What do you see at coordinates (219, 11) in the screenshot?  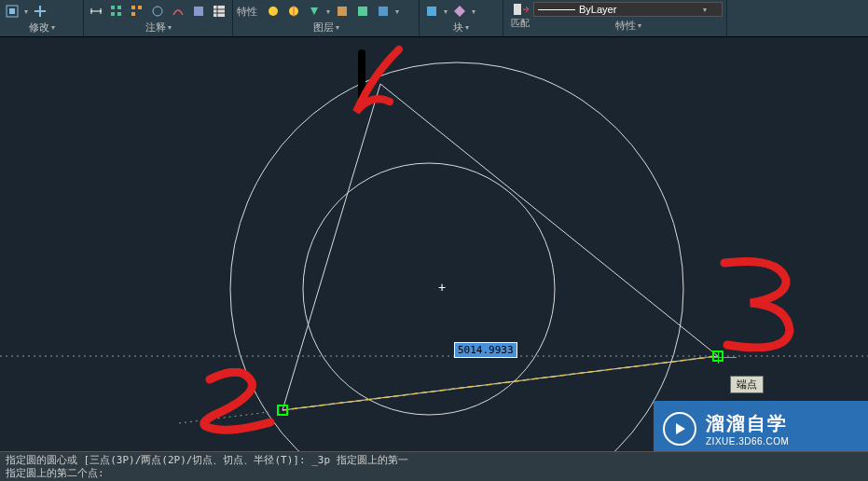 I see `table-icon` at bounding box center [219, 11].